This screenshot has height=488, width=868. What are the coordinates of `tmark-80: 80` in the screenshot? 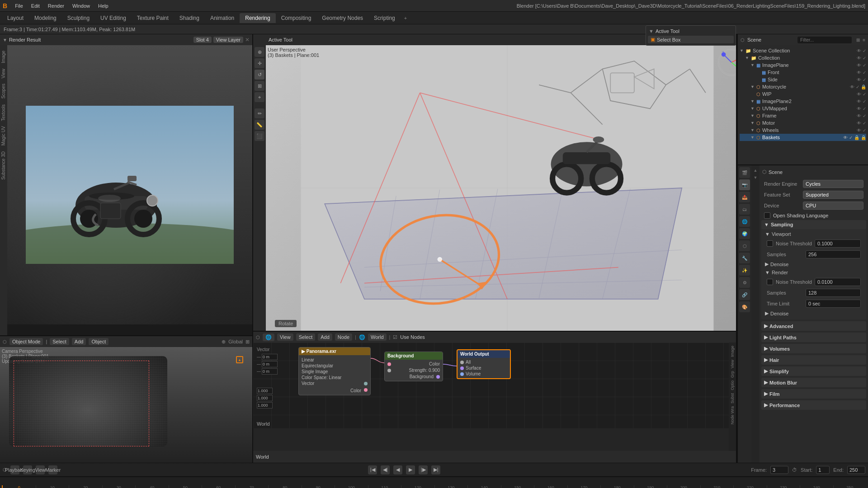 It's located at (285, 487).